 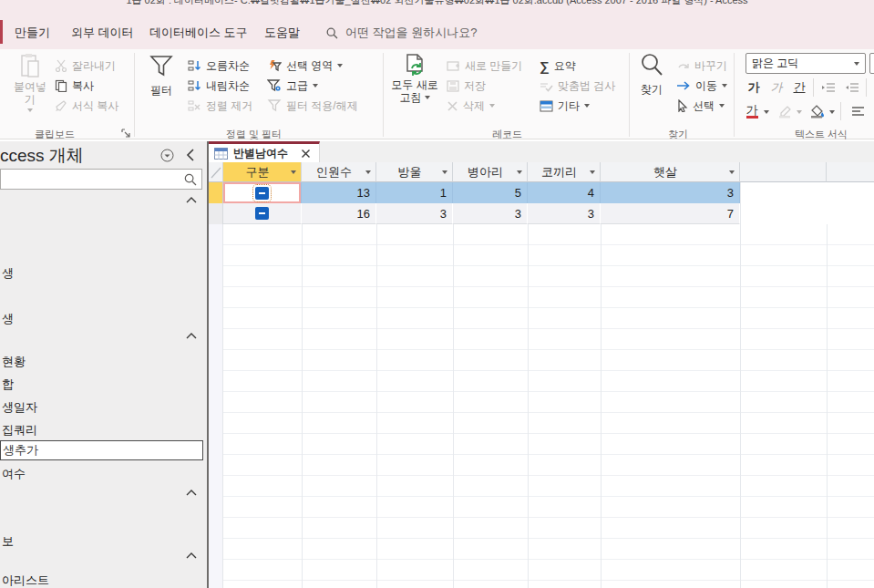 What do you see at coordinates (7, 542) in the screenshot?
I see `nav-item: 보` at bounding box center [7, 542].